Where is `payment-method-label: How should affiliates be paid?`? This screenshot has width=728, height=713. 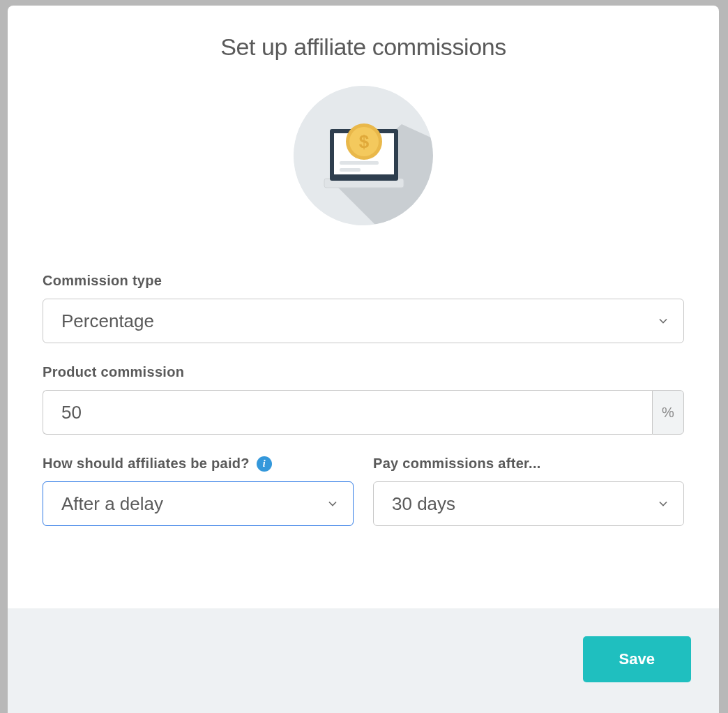
payment-method-label: How should affiliates be paid? is located at coordinates (146, 463).